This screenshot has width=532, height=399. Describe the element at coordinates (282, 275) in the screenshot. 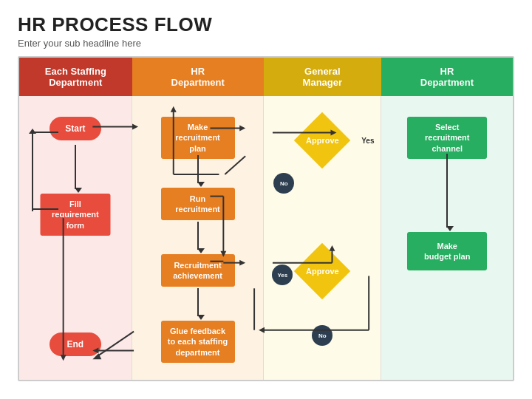

I see `yes2-node: Yes` at that location.